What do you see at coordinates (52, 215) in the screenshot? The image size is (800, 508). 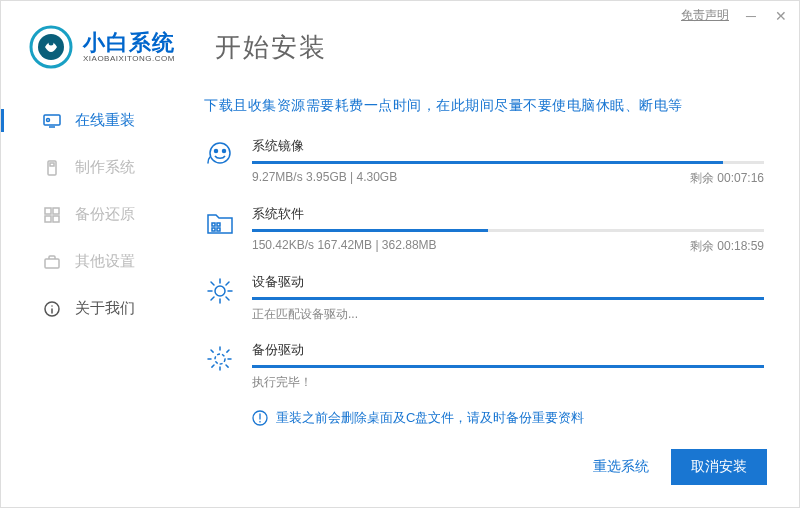 I see `grid-icon` at bounding box center [52, 215].